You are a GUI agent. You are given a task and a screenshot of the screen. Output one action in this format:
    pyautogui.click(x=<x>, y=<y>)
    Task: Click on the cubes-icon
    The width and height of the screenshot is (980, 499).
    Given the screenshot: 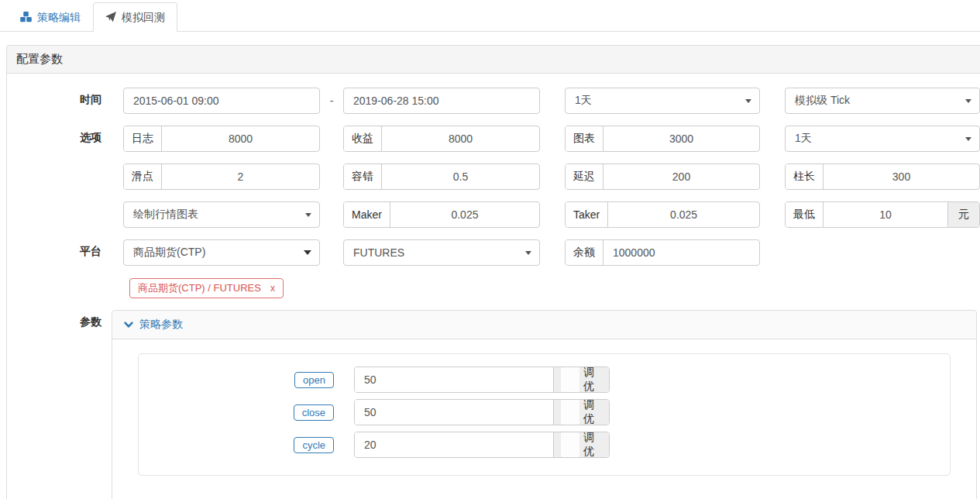 What is the action you would take?
    pyautogui.click(x=26, y=17)
    